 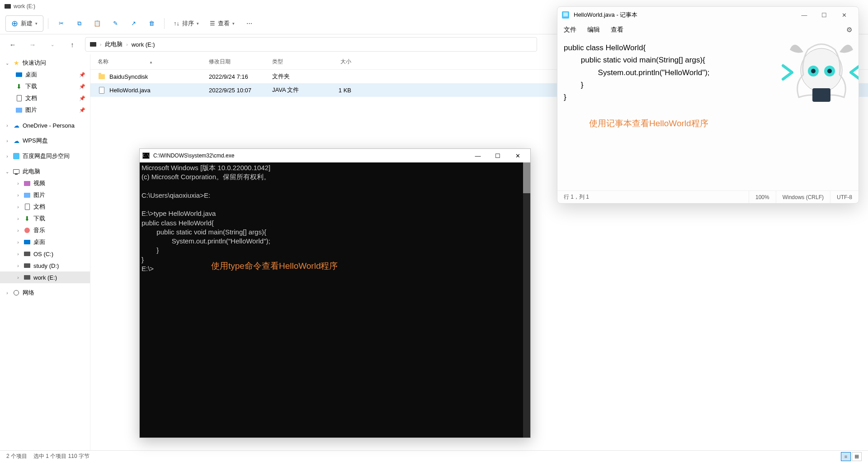 I want to click on breadcrumb-item: work (E:), so click(x=143, y=44).